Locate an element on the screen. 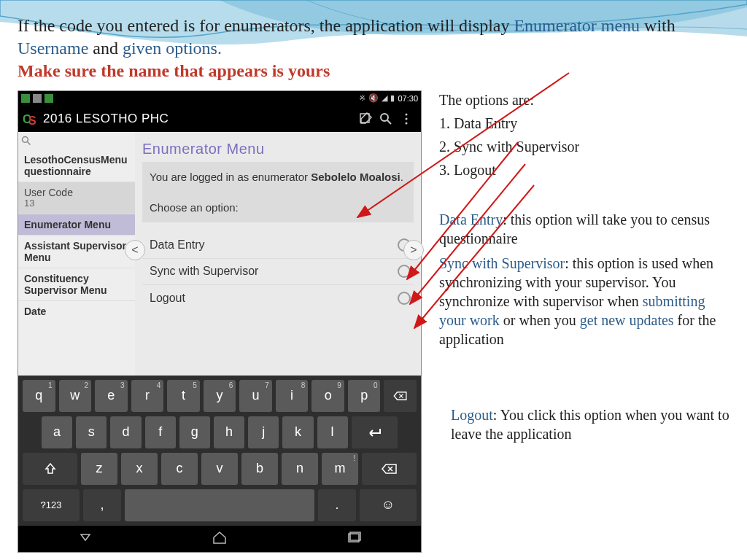 Image resolution: width=747 pixels, height=560 pixels. sidebar-item-usercode: User Code 13 is located at coordinates (77, 198).